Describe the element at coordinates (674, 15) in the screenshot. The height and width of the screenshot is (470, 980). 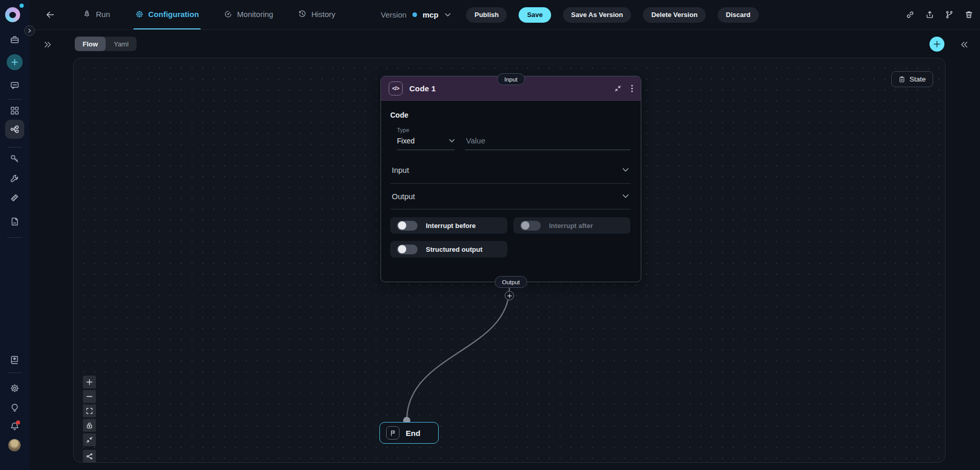
I see `delete-version-button: Delete Version` at that location.